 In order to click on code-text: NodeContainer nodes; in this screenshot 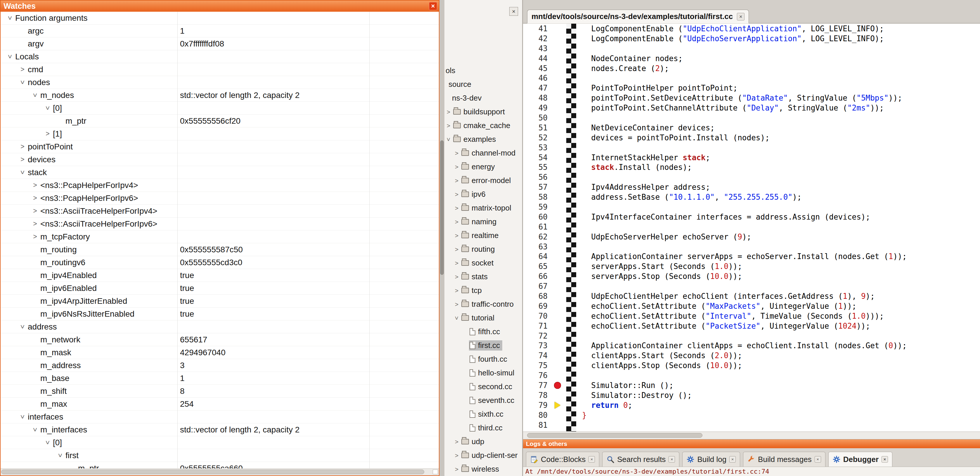, I will do `click(629, 59)`.